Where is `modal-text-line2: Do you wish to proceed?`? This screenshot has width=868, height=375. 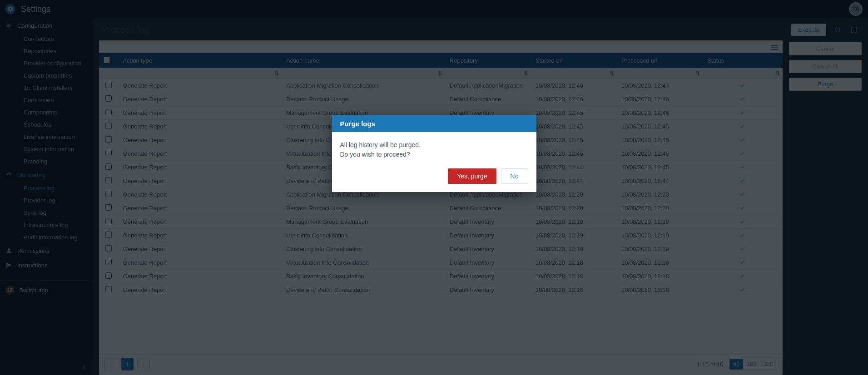 modal-text-line2: Do you wish to proceed? is located at coordinates (434, 154).